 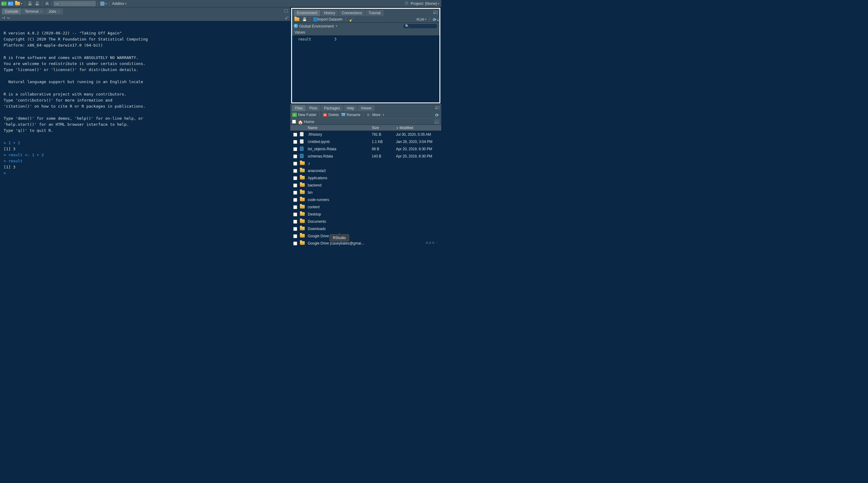 What do you see at coordinates (34, 11) in the screenshot?
I see `tab-terminal: Terminal×` at bounding box center [34, 11].